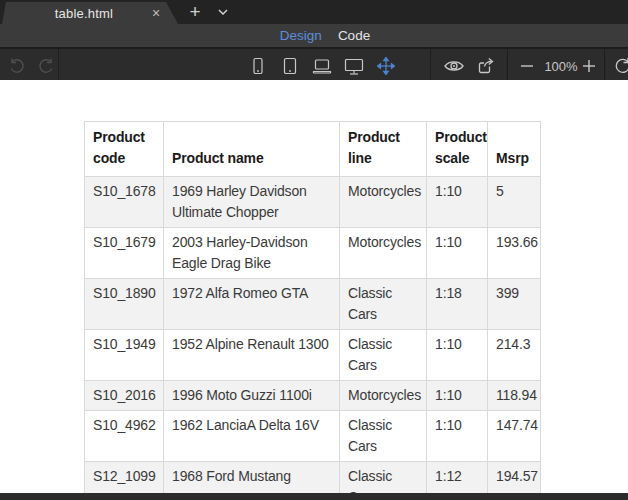 The image size is (628, 500). What do you see at coordinates (252, 202) in the screenshot?
I see `table-cell: 1969 Harley Davidson Ultimate Chopper` at bounding box center [252, 202].